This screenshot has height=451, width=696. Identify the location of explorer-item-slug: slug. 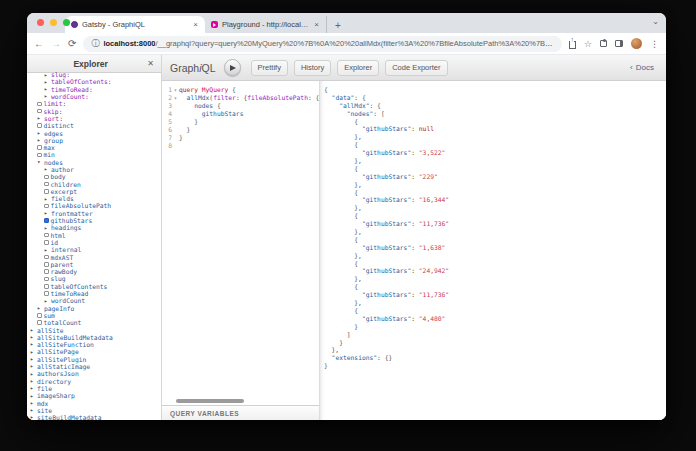
(94, 278).